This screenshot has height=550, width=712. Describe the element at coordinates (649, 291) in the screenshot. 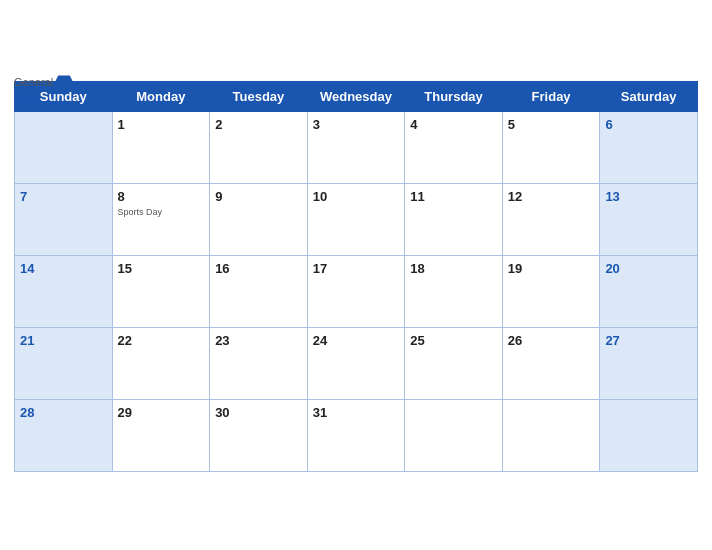

I see `calendar-day-cell: 20` at that location.